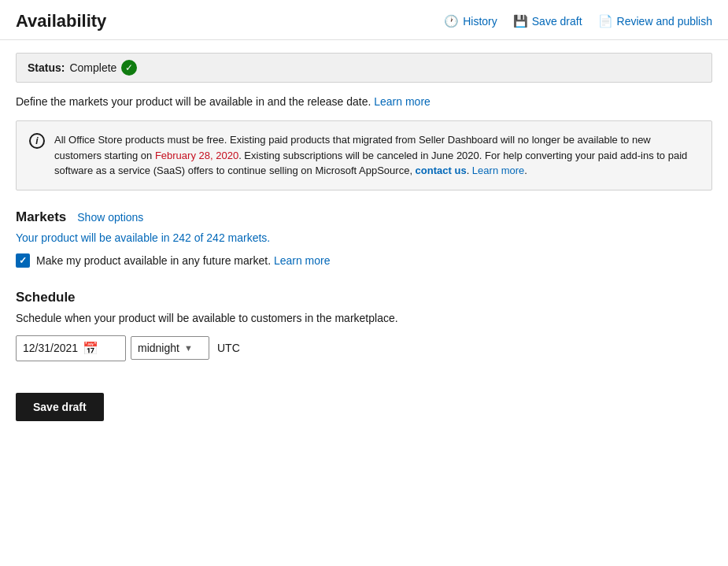  What do you see at coordinates (364, 102) in the screenshot?
I see `intro-text: Define the markets your product will be …` at bounding box center [364, 102].